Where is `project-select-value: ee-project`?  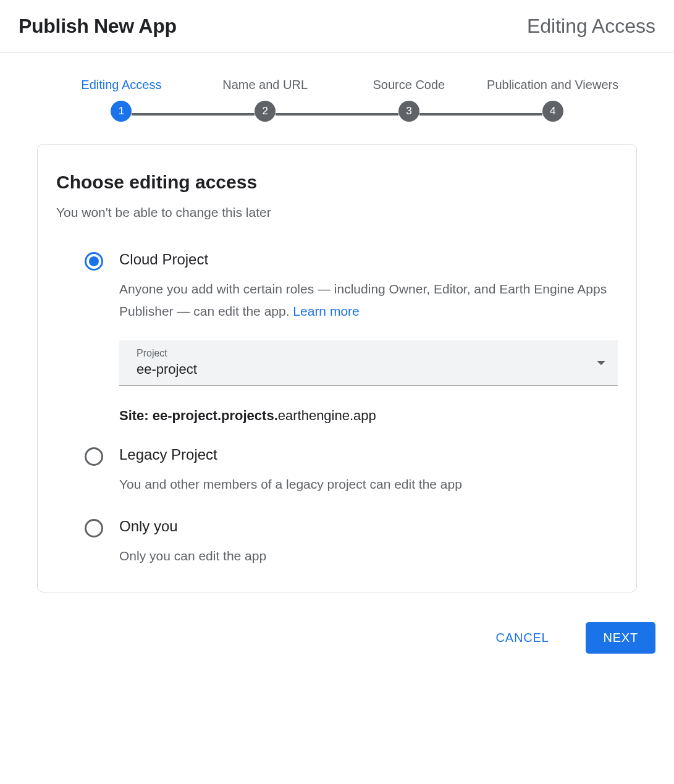 project-select-value: ee-project is located at coordinates (167, 369).